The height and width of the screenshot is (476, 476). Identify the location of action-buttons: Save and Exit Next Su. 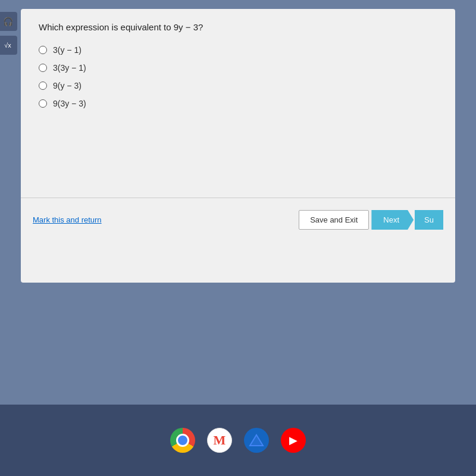
(371, 220).